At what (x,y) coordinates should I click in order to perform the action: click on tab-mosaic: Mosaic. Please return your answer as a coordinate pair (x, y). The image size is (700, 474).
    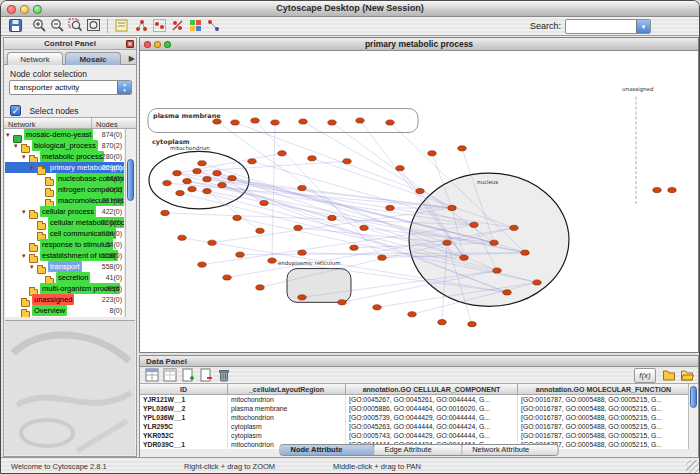
    Looking at the image, I should click on (93, 58).